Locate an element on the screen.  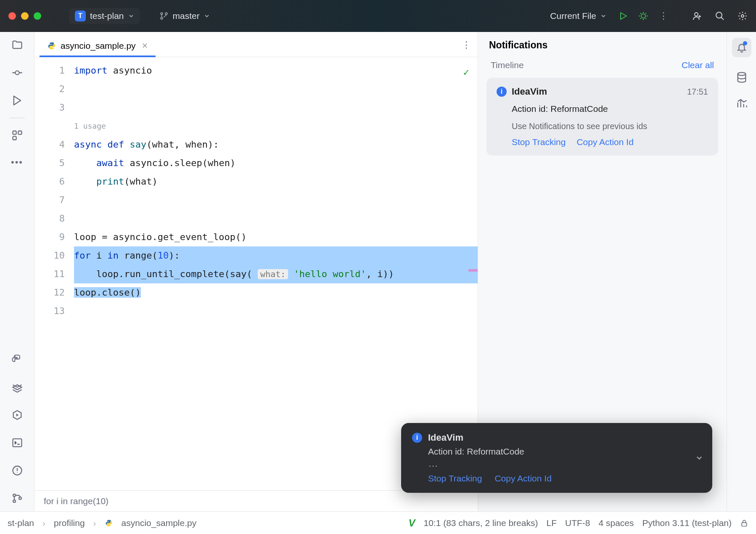
project-tool-icon is located at coordinates (17, 45).